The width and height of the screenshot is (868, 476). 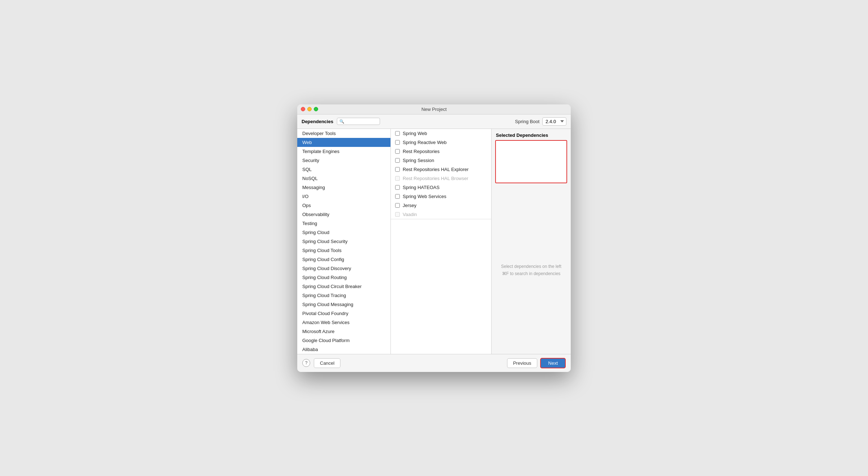 I want to click on sidebar-item-io: I/O, so click(x=344, y=197).